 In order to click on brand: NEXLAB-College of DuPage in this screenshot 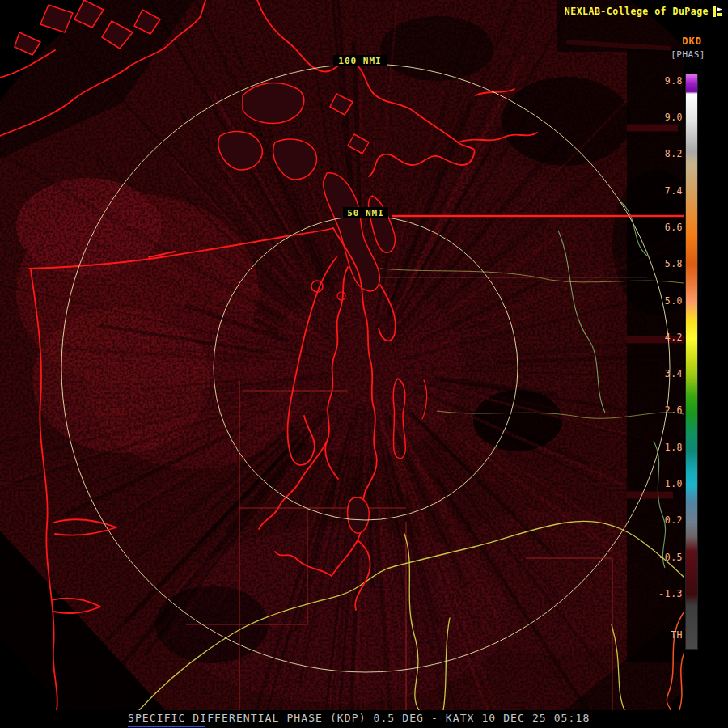, I will do `click(644, 11)`.